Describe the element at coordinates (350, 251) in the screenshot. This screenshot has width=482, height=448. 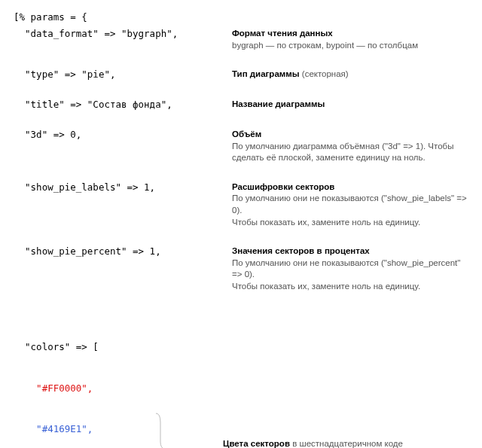
I see `desc-title: Значения секторов в процентах` at that location.